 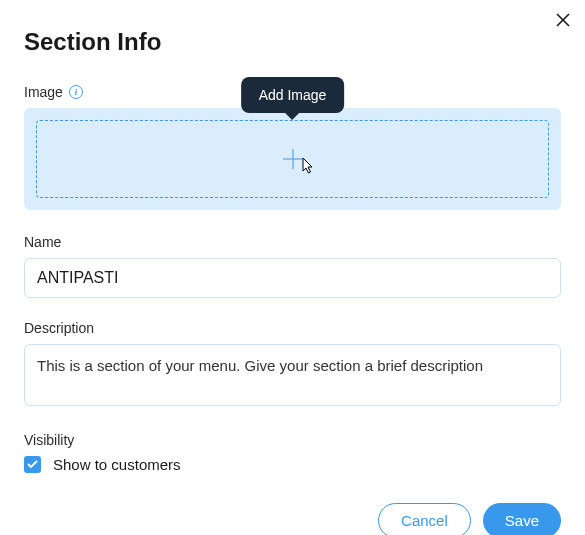 What do you see at coordinates (292, 440) in the screenshot?
I see `visibility-label: Visibility` at bounding box center [292, 440].